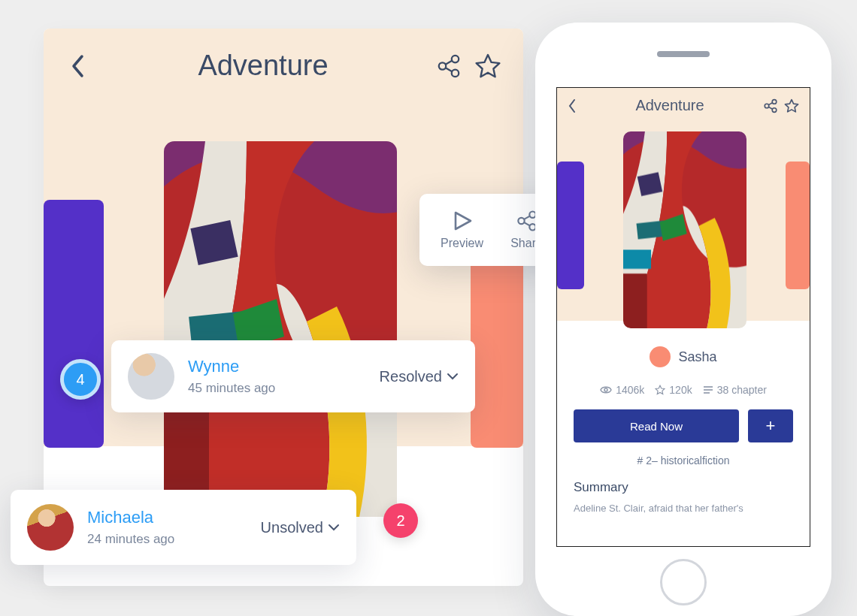  Describe the element at coordinates (742, 390) in the screenshot. I see `chapters-count: 38 chapter` at that location.